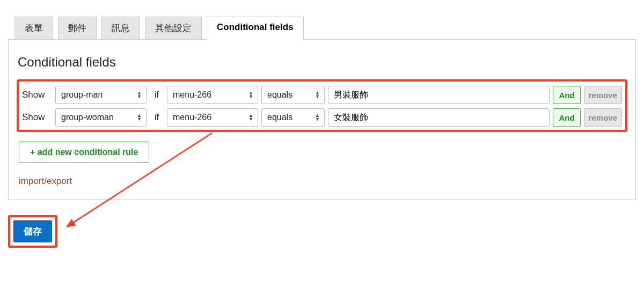  I want to click on tab-message: 訊息, so click(121, 28).